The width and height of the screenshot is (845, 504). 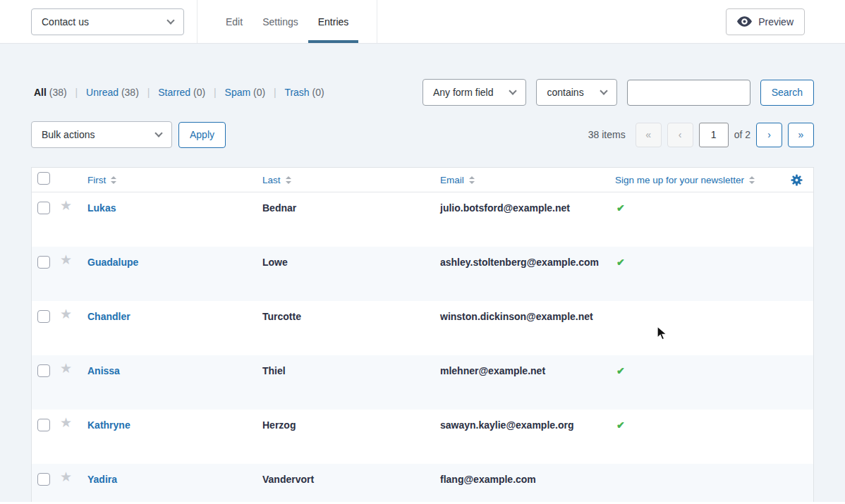 I want to click on entry-email: flang@example.com, so click(x=528, y=474).